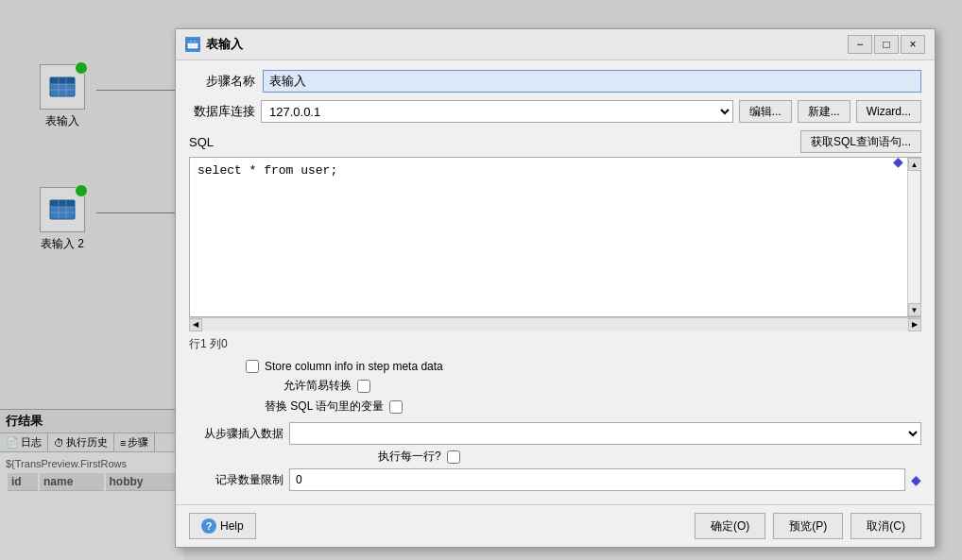 This screenshot has width=962, height=560. Describe the element at coordinates (236, 480) in the screenshot. I see `record-limit-label: 记录数量限制` at that location.